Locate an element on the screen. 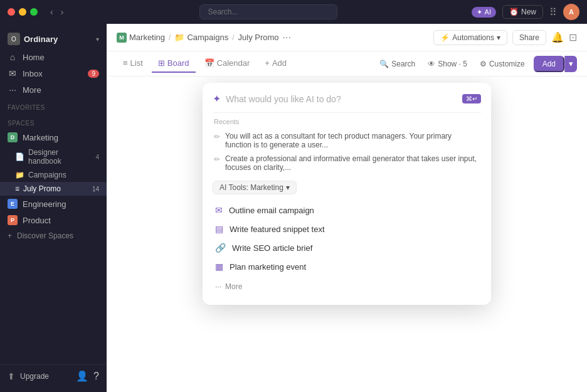 The height and width of the screenshot is (392, 587). sidebar-item-engineering: E Engineering is located at coordinates (53, 204).